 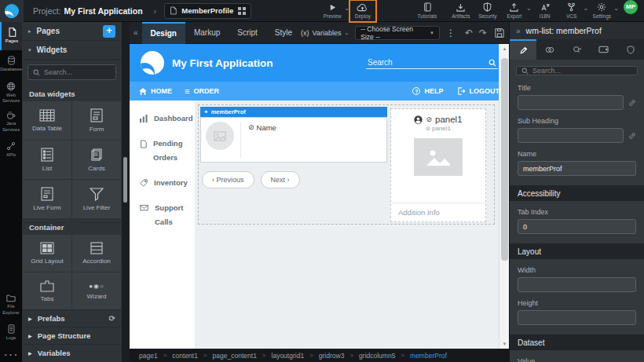 I want to click on user-avatar: MP, so click(x=631, y=7).